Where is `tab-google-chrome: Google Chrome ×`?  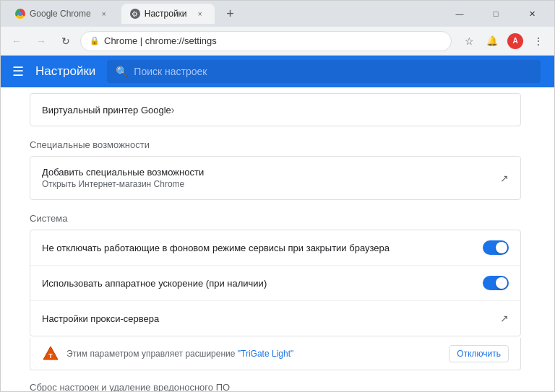 tab-google-chrome: Google Chrome × is located at coordinates (62, 14).